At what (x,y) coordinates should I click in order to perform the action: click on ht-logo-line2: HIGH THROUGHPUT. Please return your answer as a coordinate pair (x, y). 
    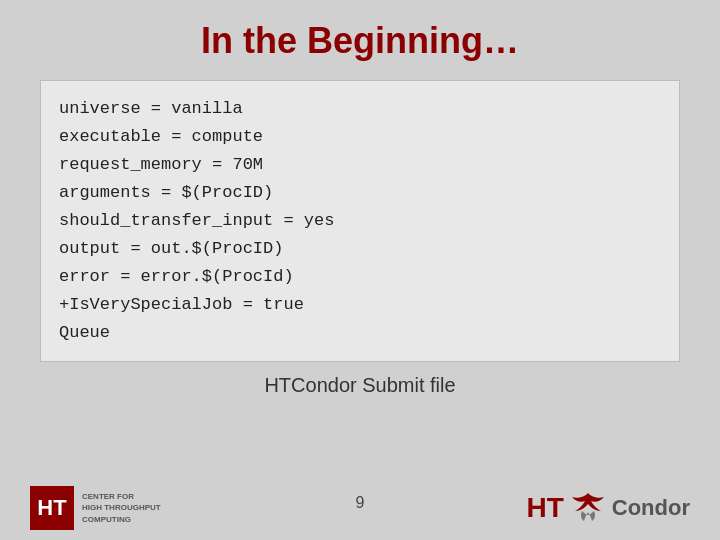
    Looking at the image, I should click on (122, 508).